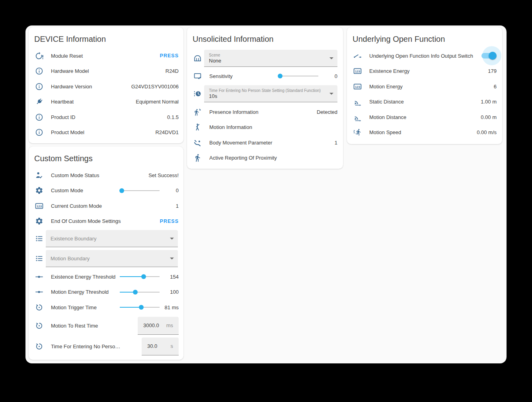 This screenshot has height=402, width=532. What do you see at coordinates (170, 221) in the screenshot?
I see `end-of-custom-mode-press-button: PRESS` at bounding box center [170, 221].